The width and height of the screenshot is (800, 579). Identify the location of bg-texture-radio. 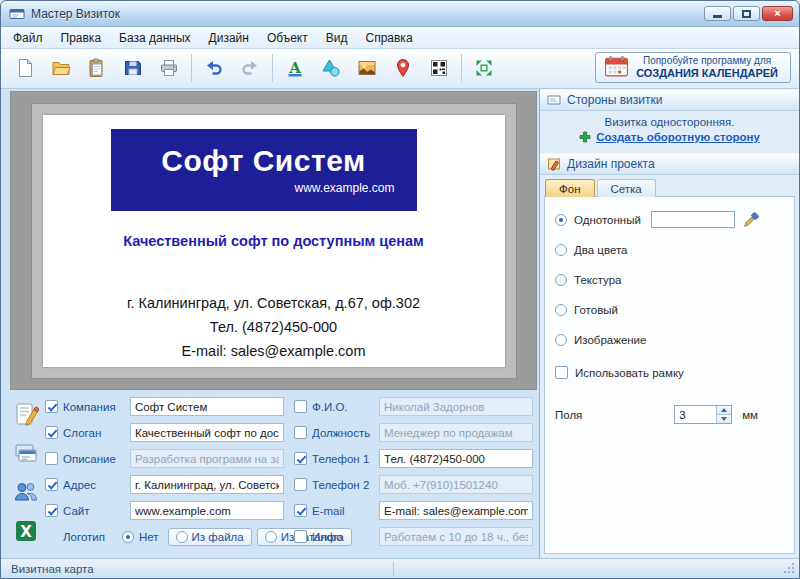
(561, 280).